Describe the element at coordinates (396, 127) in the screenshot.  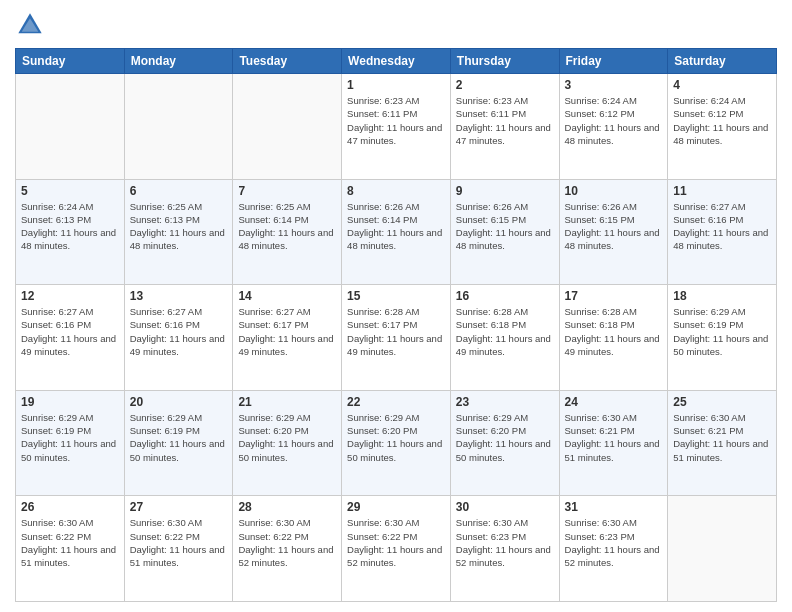
I see `calendar-cell: 1Sunrise: 6:23 AM Sunset: 6:11 PM Daylig…` at that location.